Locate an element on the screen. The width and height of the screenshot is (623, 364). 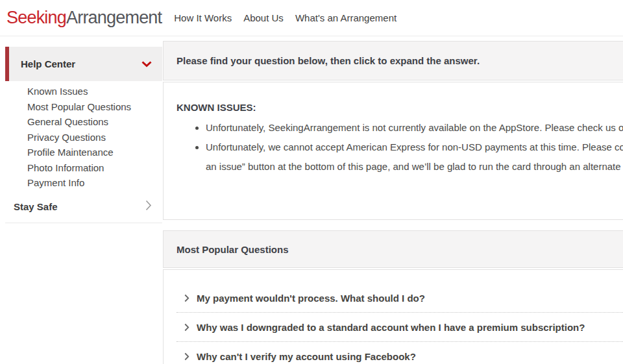
main-nav: How It Works About Us What's an Arrangem… is located at coordinates (291, 18).